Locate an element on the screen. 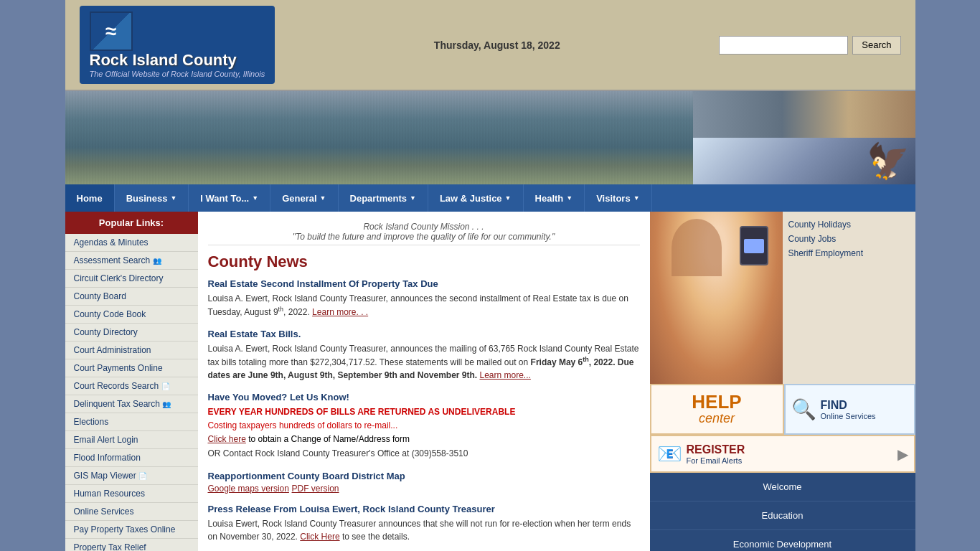 The width and height of the screenshot is (980, 551). welcome-panels: Welcome Education Economic Development H… is located at coordinates (783, 512).